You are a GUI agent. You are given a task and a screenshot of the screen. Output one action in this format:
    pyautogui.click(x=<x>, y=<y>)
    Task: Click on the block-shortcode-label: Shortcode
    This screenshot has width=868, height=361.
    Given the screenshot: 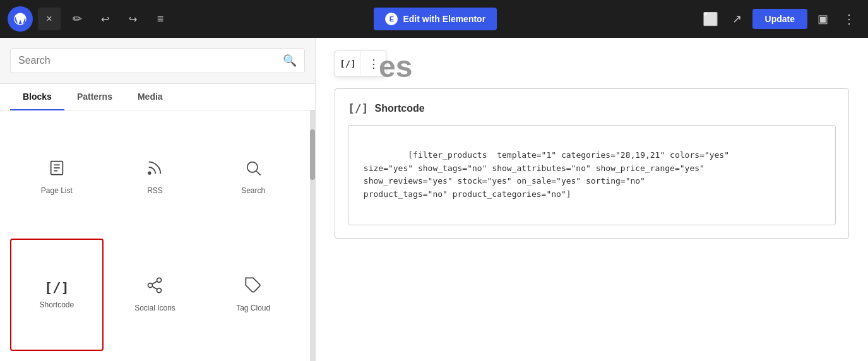 What is the action you would take?
    pyautogui.click(x=57, y=305)
    